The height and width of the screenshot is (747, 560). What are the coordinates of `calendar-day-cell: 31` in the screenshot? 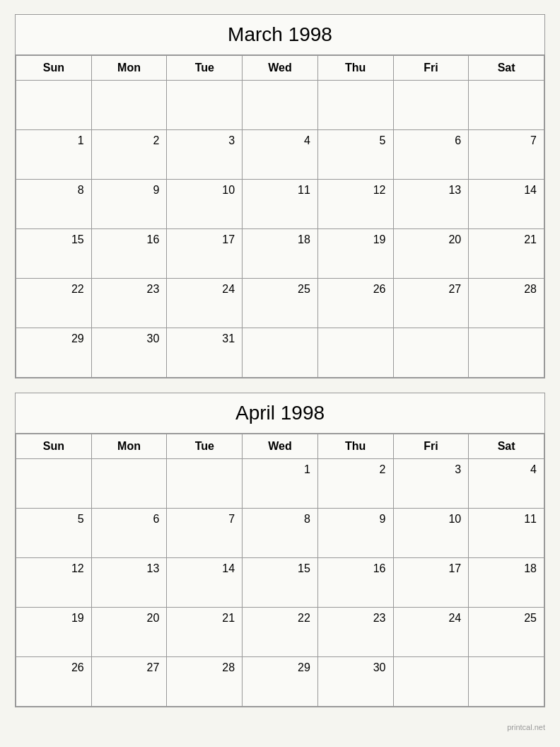 It's located at (205, 353).